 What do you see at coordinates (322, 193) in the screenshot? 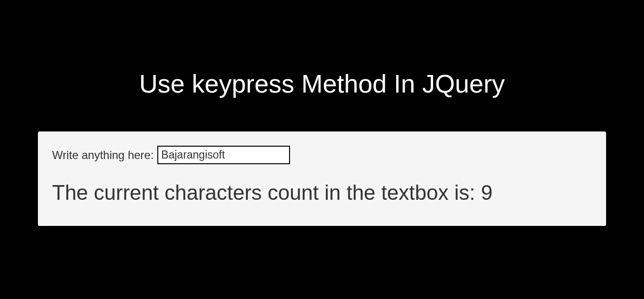
I see `character-count-text: The current characters count in the text…` at bounding box center [322, 193].